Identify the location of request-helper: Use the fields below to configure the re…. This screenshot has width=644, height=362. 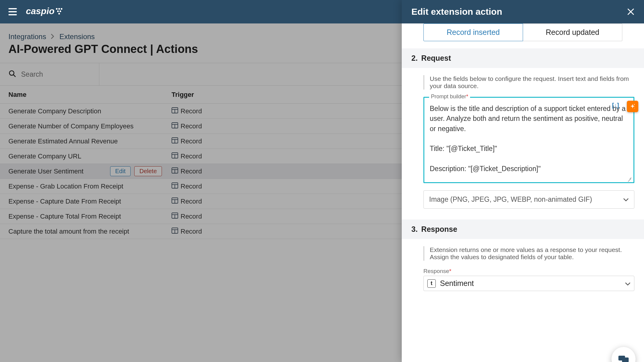
(529, 82).